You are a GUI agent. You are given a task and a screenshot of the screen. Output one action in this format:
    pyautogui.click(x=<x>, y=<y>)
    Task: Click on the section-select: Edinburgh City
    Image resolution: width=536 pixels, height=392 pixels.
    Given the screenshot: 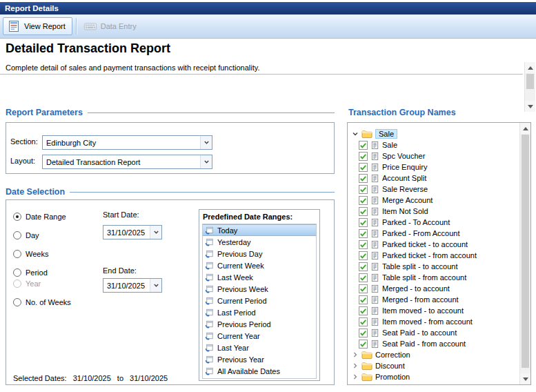 What is the action you would take?
    pyautogui.click(x=127, y=142)
    